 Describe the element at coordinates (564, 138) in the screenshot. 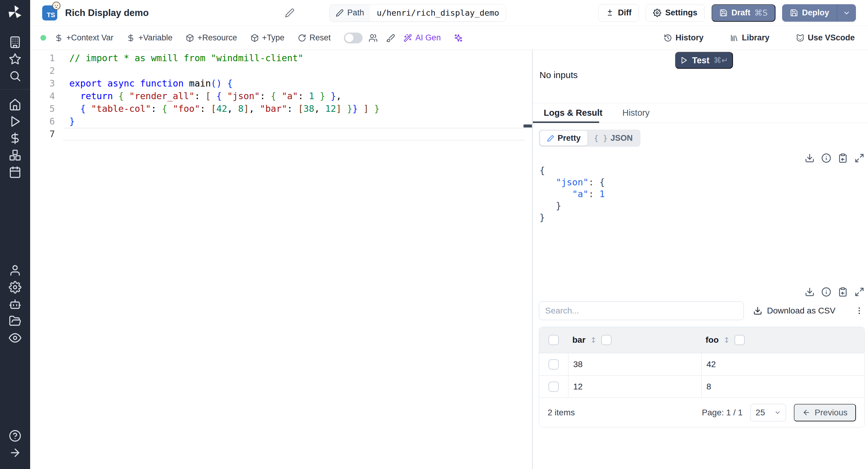

I see `pretty-view-button: Pretty` at that location.